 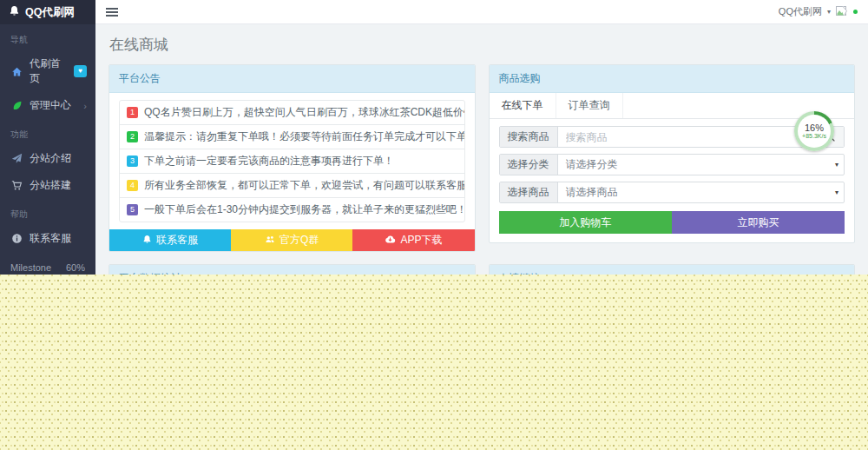 What do you see at coordinates (170, 240) in the screenshot?
I see `contact-support-button: 联系客服` at bounding box center [170, 240].